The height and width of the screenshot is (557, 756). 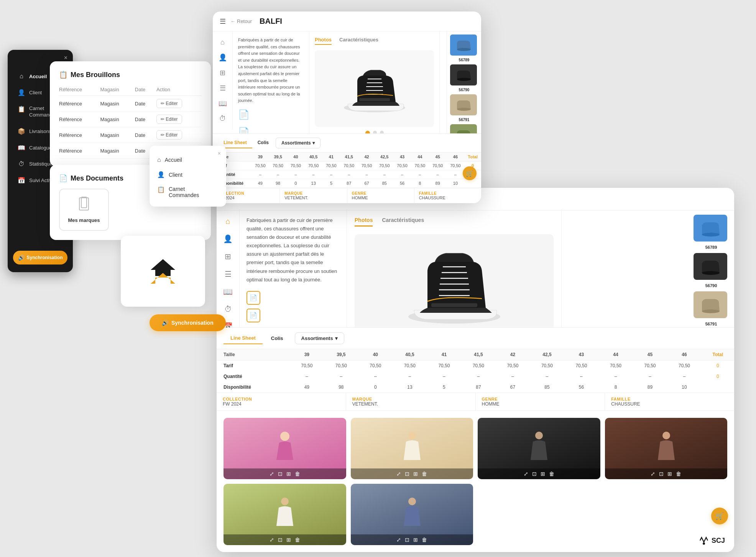 I want to click on lv-home-icon: ⌂, so click(x=228, y=222).